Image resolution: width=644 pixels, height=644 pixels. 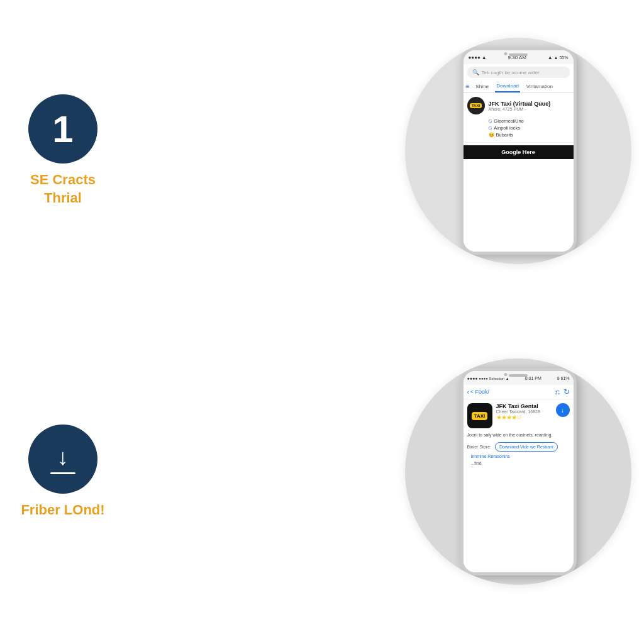 What do you see at coordinates (519, 109) in the screenshot?
I see `item-subtitle-1: Ahere; 4725 PUM -` at bounding box center [519, 109].